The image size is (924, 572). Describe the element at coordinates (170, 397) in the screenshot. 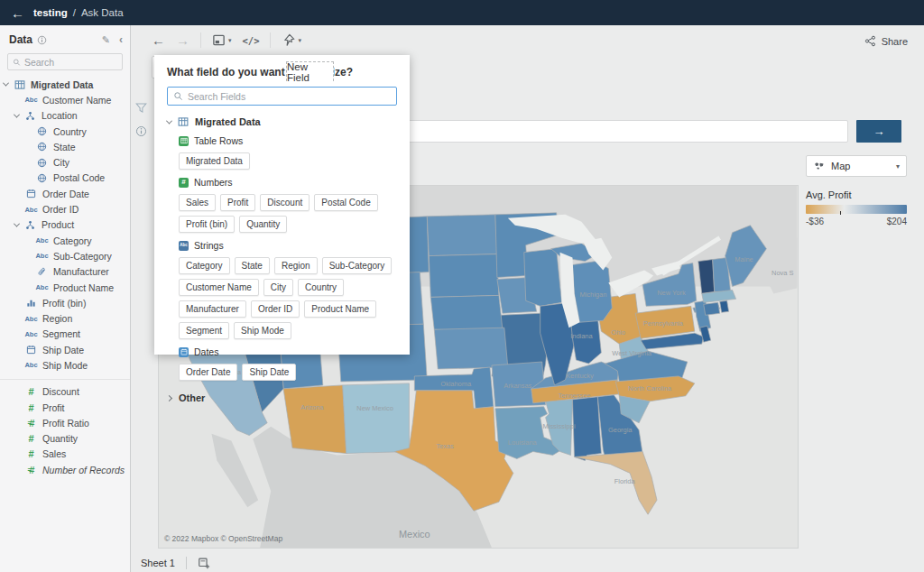

I see `chevron-right-icon` at that location.